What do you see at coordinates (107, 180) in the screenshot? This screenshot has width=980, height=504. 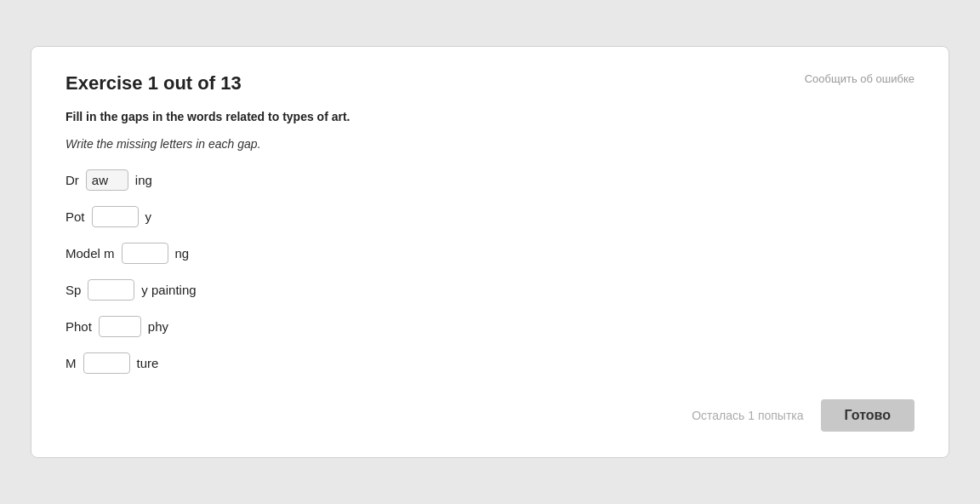 I see `gap-input-draw` at bounding box center [107, 180].